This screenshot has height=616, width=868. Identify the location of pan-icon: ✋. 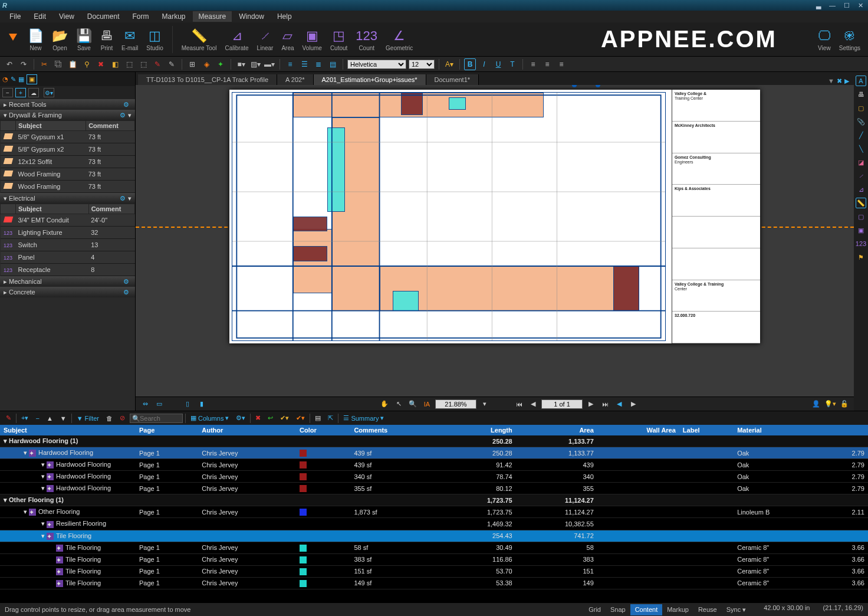
(384, 404).